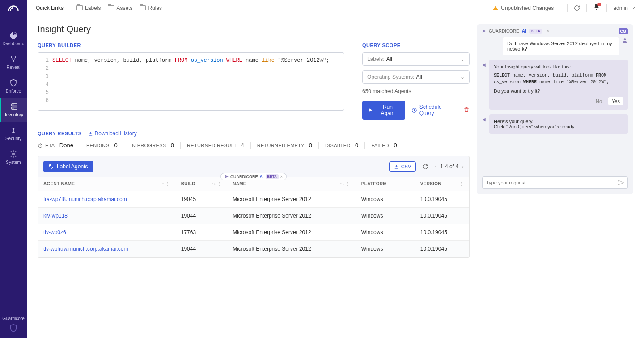  I want to click on warning-icon, so click(496, 8).